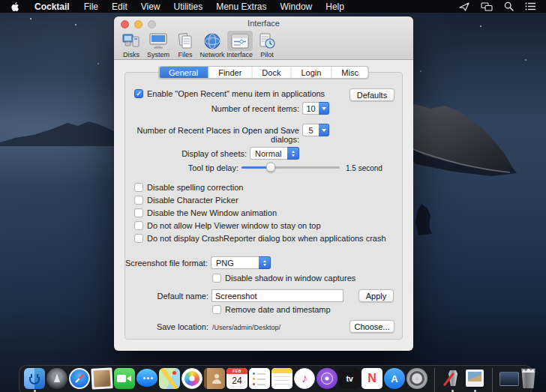  What do you see at coordinates (264, 23) in the screenshot?
I see `window-title: Interface` at bounding box center [264, 23].